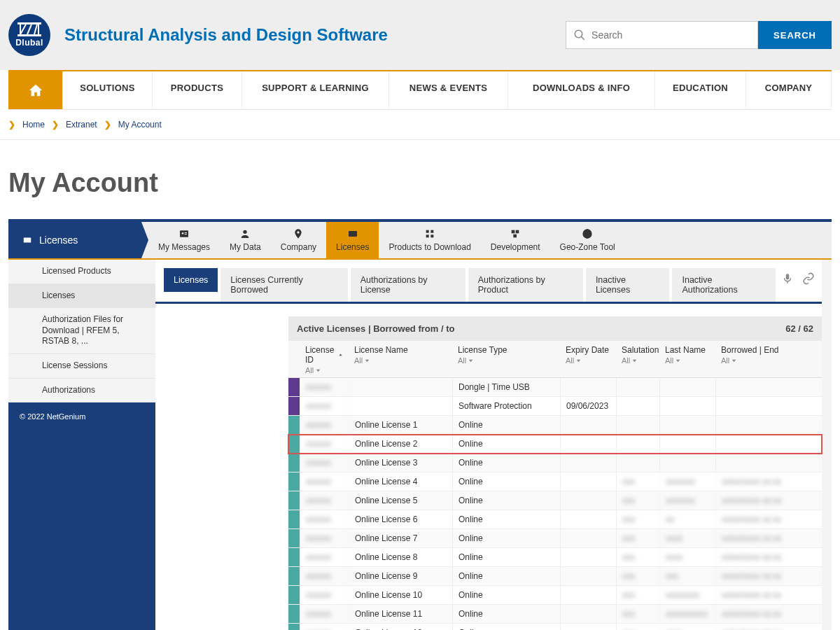 Image resolution: width=840 pixels, height=630 pixels. I want to click on search-button: SEARCH, so click(795, 35).